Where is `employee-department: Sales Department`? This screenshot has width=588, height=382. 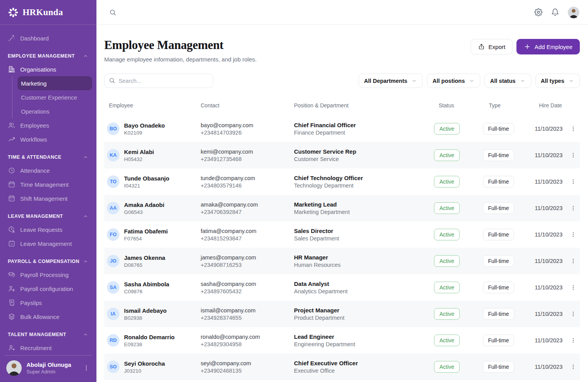 employee-department: Sales Department is located at coordinates (360, 238).